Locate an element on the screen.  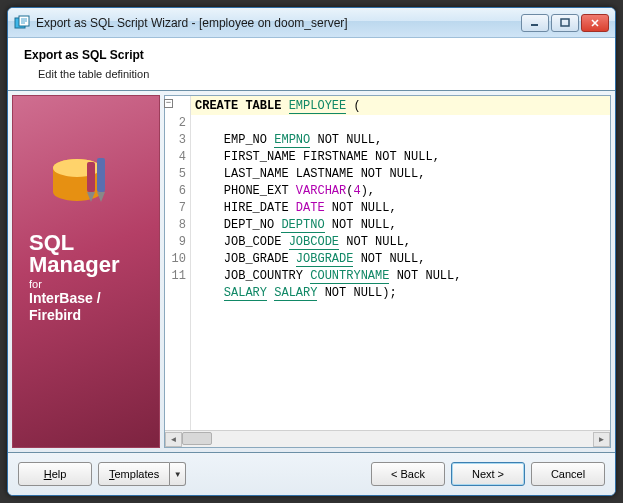
product-brand: SQL Manager for InterBase / Firebird is located at coordinates (89, 278).